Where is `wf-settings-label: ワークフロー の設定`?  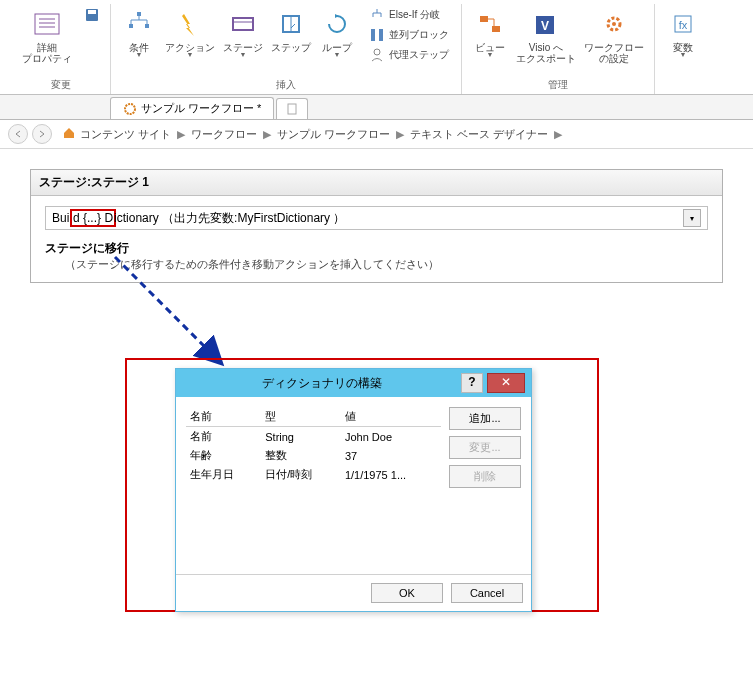 wf-settings-label: ワークフロー の設定 is located at coordinates (614, 53).